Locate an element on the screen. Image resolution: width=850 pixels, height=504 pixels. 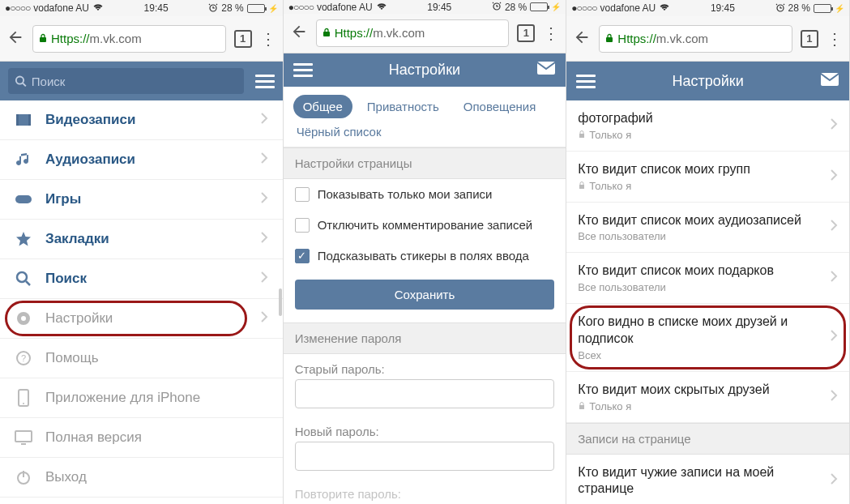
subtab-blacklist: Чёрный список is located at coordinates (425, 130).